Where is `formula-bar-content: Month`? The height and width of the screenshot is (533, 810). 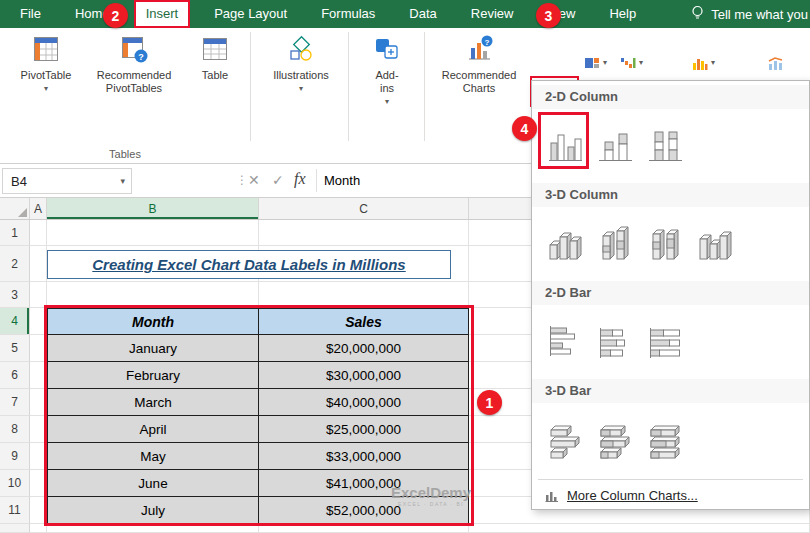 formula-bar-content: Month is located at coordinates (342, 180).